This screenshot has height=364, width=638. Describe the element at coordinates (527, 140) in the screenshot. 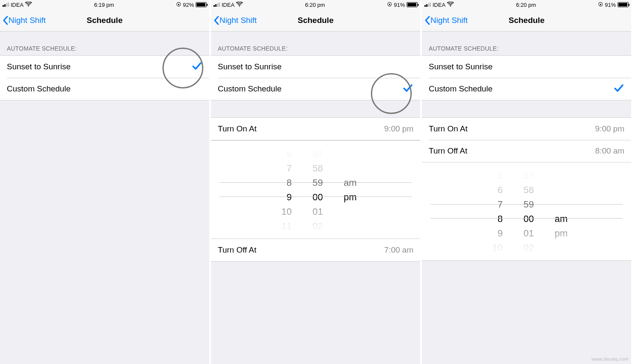

I see `time-rows-group: Turn On At 9:00 pm Turn Off At 8:00 am` at that location.